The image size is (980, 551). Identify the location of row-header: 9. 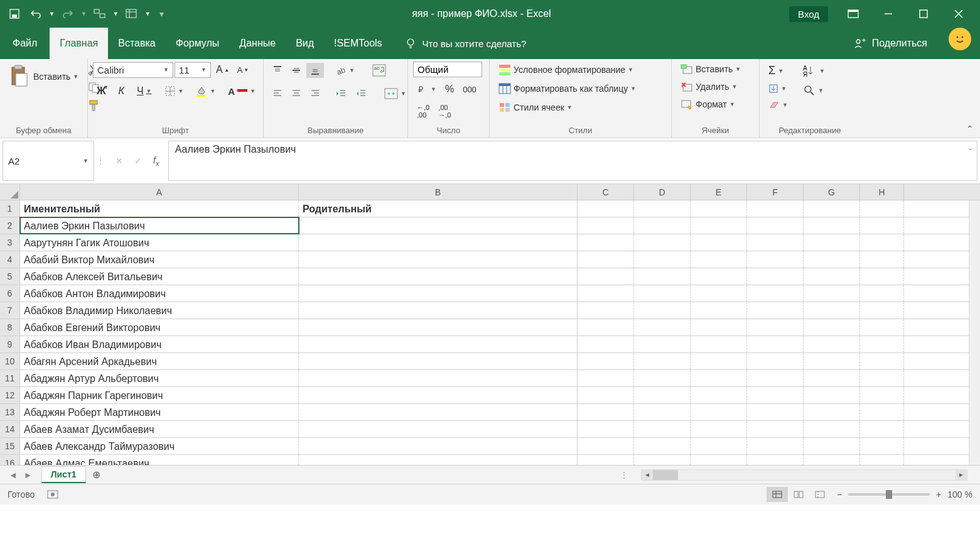
(10, 344).